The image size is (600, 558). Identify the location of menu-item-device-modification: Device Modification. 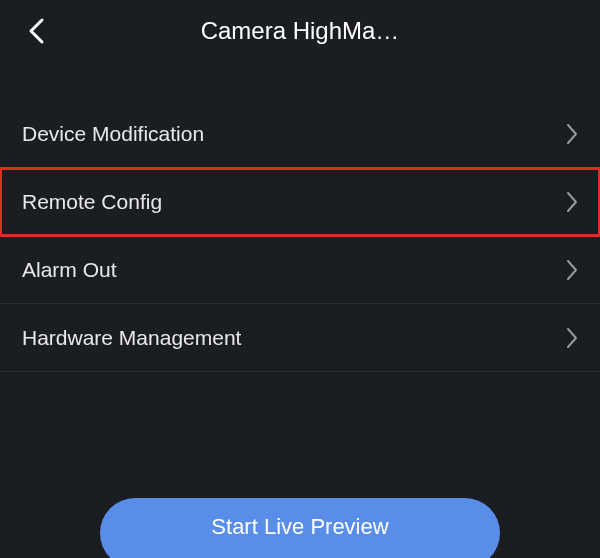
(300, 134).